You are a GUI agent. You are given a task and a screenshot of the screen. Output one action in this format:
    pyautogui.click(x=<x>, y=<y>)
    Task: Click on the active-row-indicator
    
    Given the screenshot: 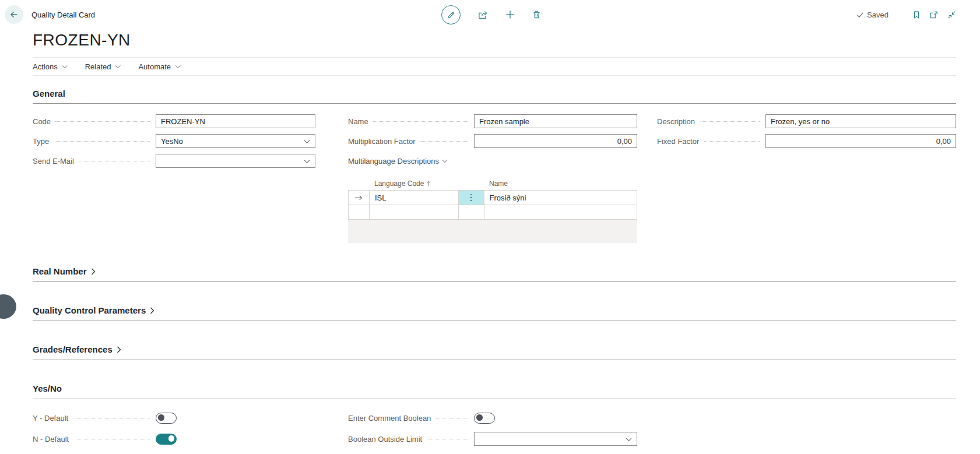 What is the action you would take?
    pyautogui.click(x=359, y=198)
    